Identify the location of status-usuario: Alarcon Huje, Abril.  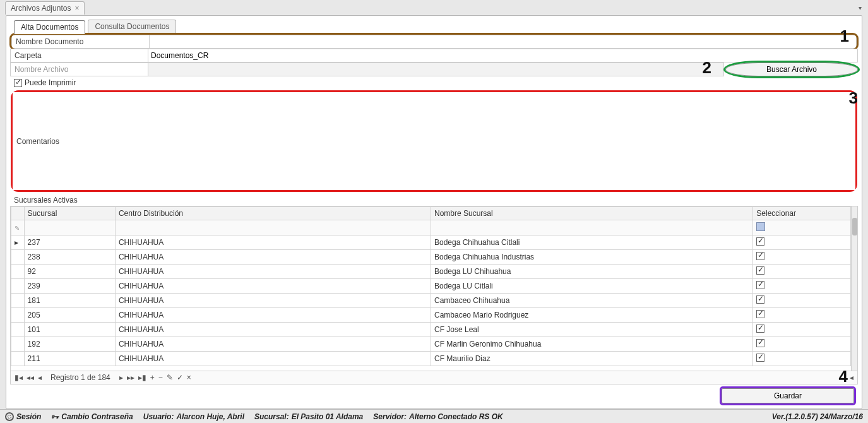
(210, 417).